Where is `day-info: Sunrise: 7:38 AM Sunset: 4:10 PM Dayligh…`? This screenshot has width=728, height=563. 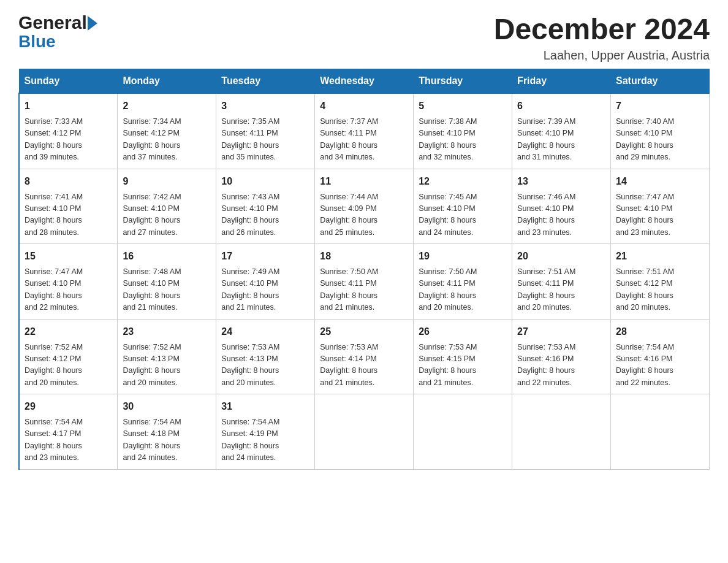
day-info: Sunrise: 7:38 AM Sunset: 4:10 PM Dayligh… is located at coordinates (463, 140).